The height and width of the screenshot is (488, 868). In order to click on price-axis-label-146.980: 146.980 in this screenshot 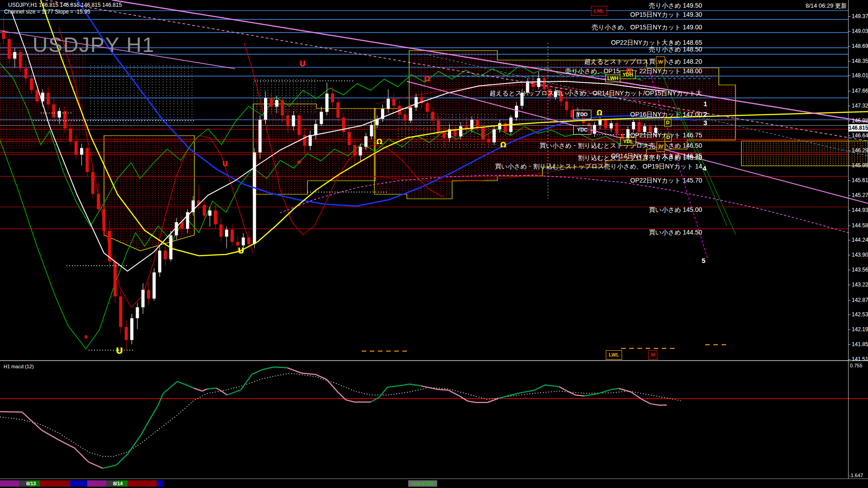, I will do `click(860, 121)`.